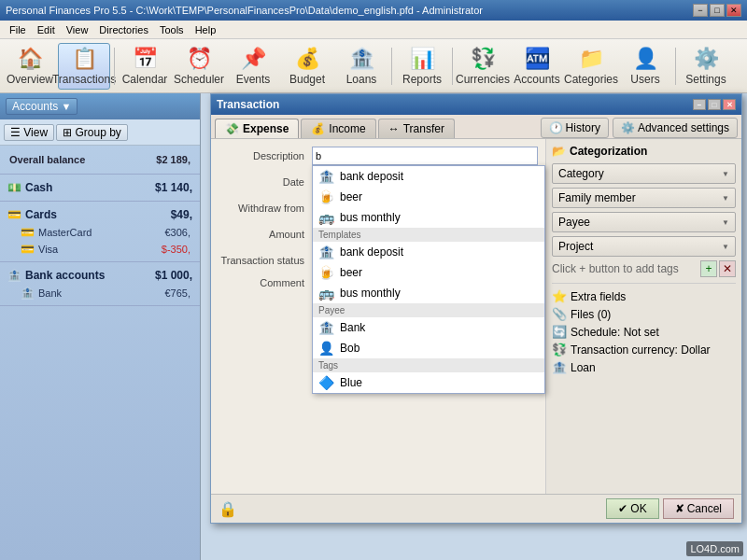 Image resolution: width=747 pixels, height=560 pixels. I want to click on ok-checkmark-icon: ✔, so click(623, 509).